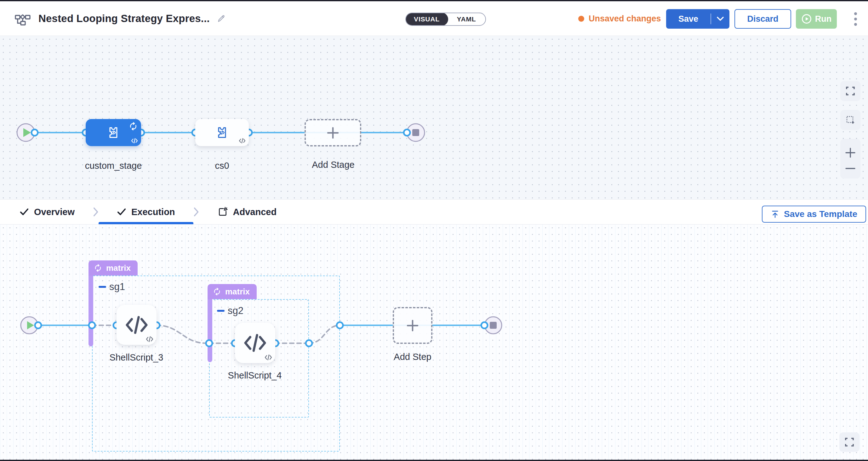  I want to click on add-stage-label: Add Stage, so click(333, 165).